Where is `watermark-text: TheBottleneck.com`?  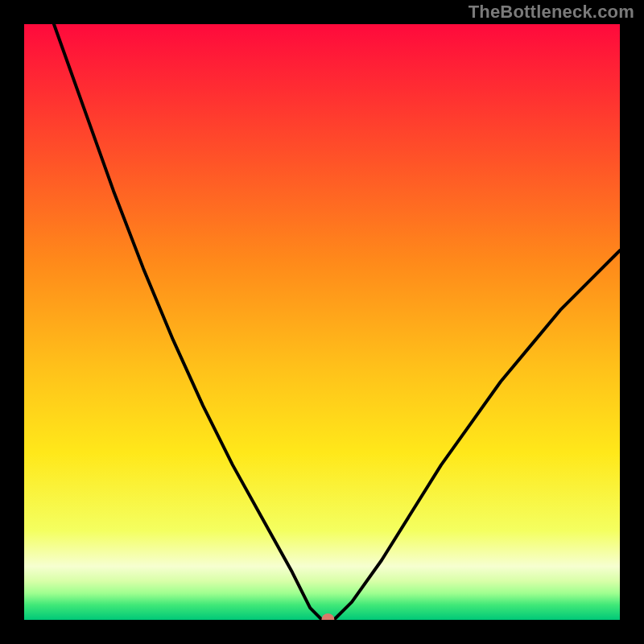 watermark-text: TheBottleneck.com is located at coordinates (551, 12).